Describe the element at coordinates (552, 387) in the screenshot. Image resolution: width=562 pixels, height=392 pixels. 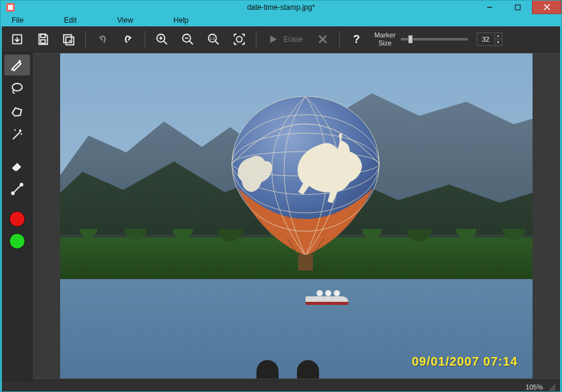
I see `resize-grip-icon` at that location.